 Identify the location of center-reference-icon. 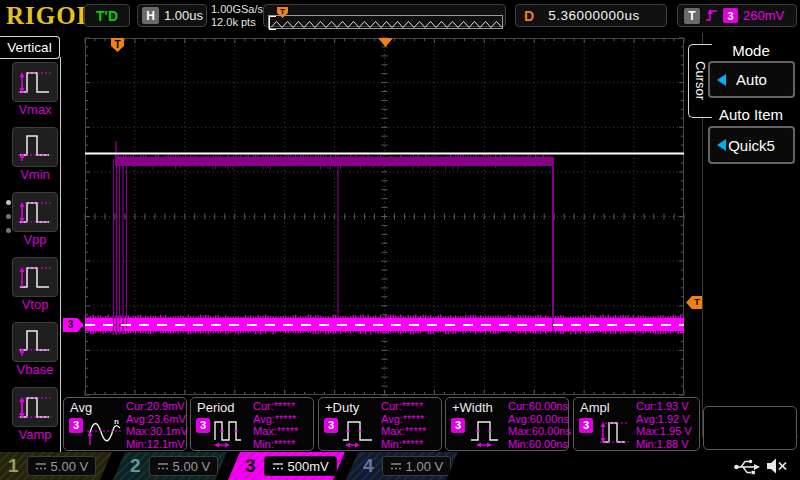
(386, 42).